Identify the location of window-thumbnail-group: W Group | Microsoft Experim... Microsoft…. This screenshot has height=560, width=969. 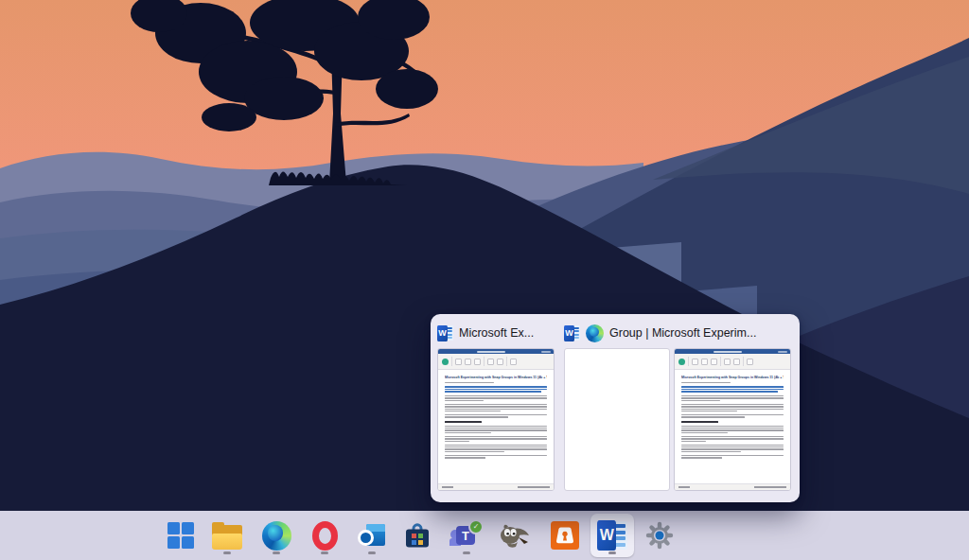
(678, 408).